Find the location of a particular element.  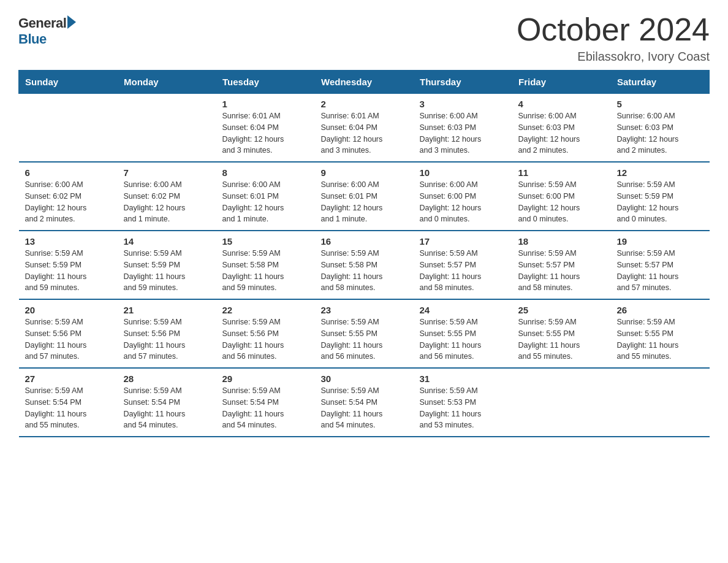

calendar-cell: 4Sunrise: 6:00 AM Sunset: 6:03 PM Daylig… is located at coordinates (561, 128).